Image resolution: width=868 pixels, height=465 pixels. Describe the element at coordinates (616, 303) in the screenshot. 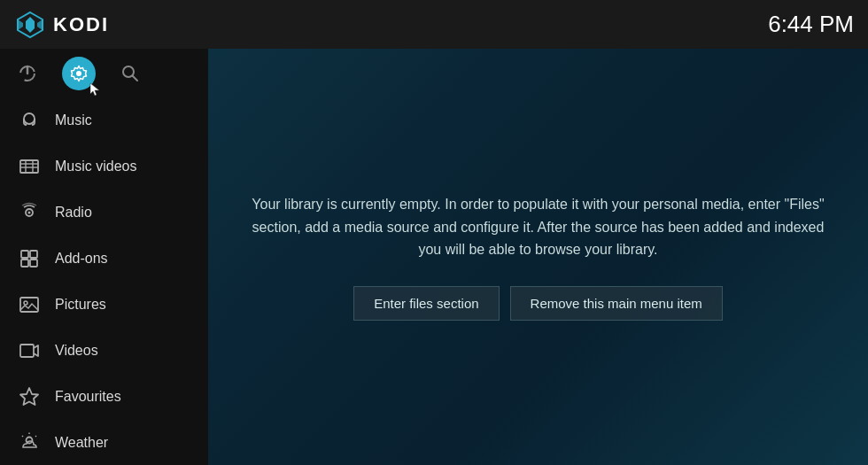

I see `remove-menu-item-button: Remove this main menu item` at that location.